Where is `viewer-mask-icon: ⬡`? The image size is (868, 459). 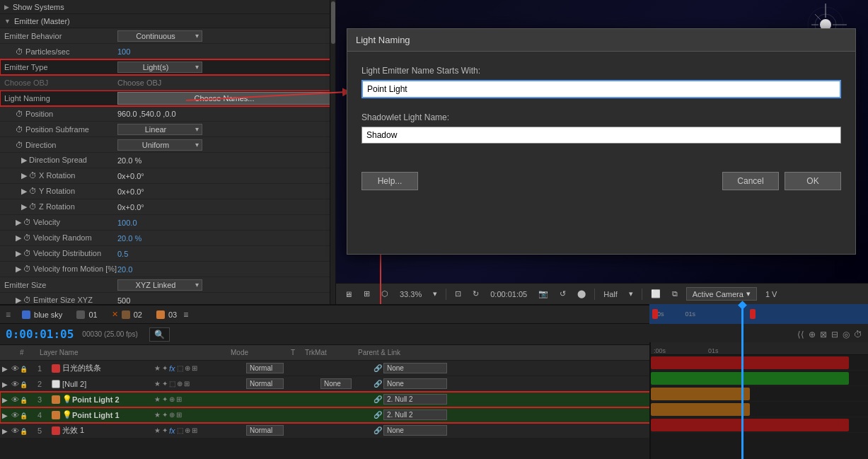
viewer-mask-icon: ⬡ is located at coordinates (385, 294).